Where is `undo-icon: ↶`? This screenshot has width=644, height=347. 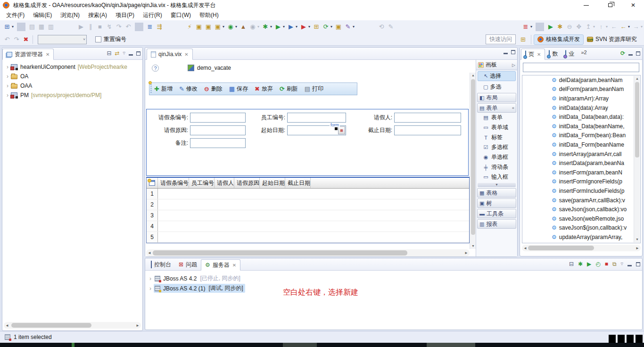
undo-icon: ↶ is located at coordinates (7, 40).